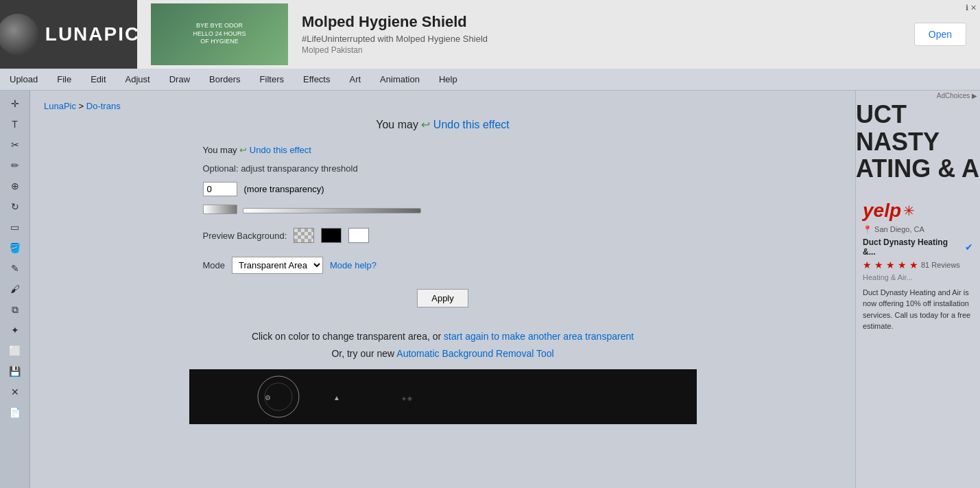  I want to click on mode-select: Transparent AreaOpaque AreaFuzzy Select, so click(277, 265).